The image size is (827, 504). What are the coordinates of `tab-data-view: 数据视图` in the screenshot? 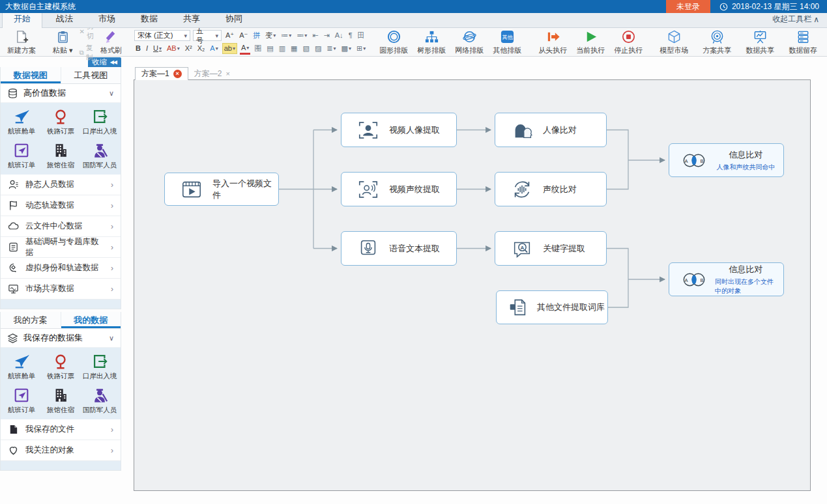 It's located at (31, 76).